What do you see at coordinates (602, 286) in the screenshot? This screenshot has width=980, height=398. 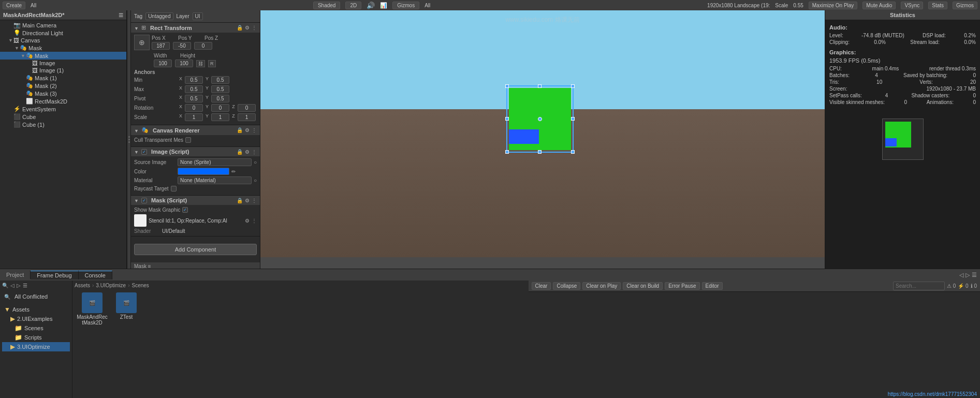 I see `clear-on-play-button: Clear on Play` at bounding box center [602, 286].